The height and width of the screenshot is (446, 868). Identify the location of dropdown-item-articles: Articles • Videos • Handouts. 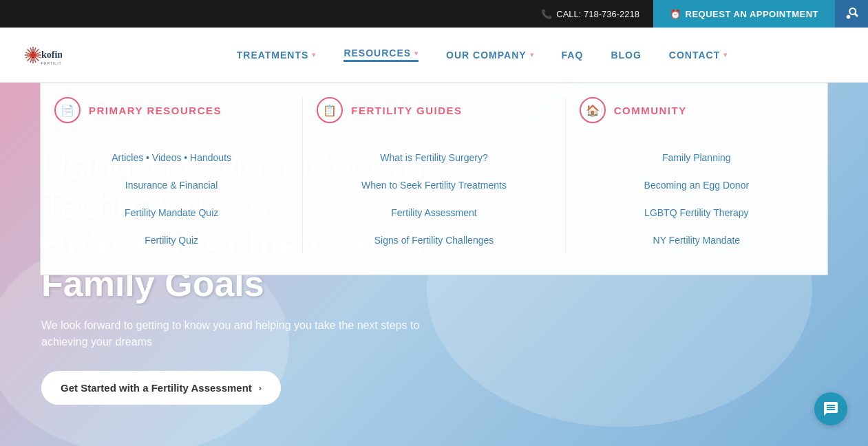
(171, 158).